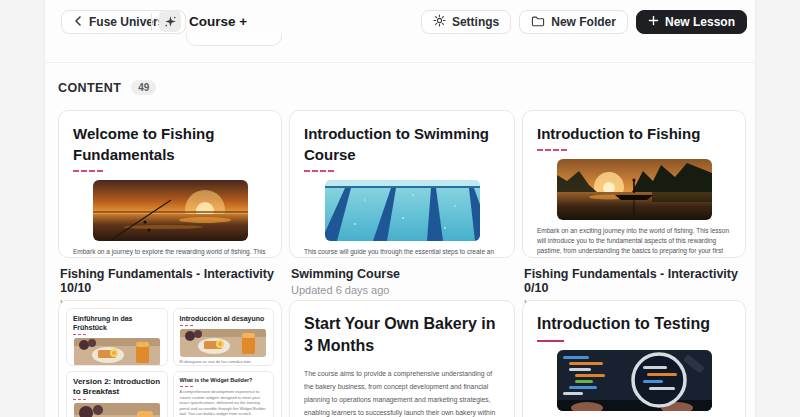 The width and height of the screenshot is (800, 417). What do you see at coordinates (117, 394) in the screenshot?
I see `mini-card-breakfast-v2: Version 2: Introduction to Breakfast` at bounding box center [117, 394].